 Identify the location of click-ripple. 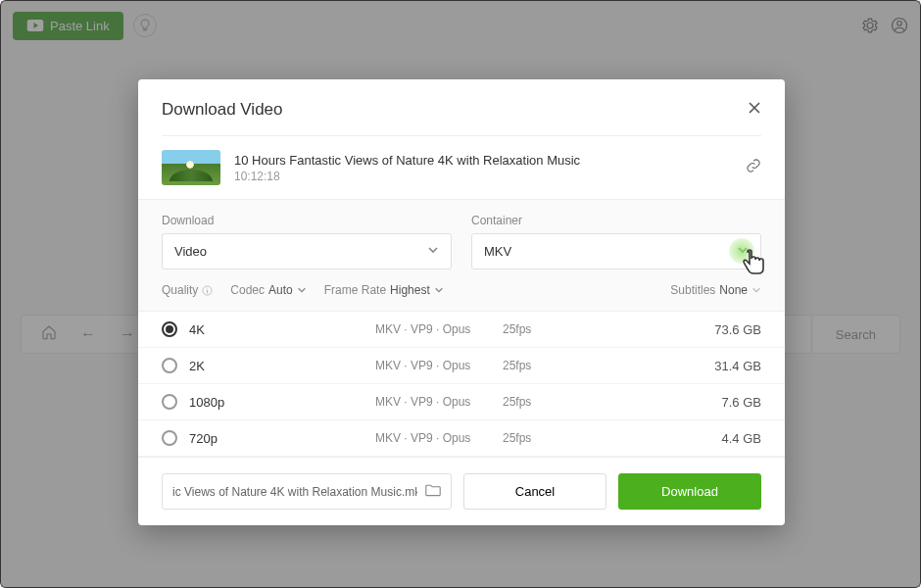
(742, 251).